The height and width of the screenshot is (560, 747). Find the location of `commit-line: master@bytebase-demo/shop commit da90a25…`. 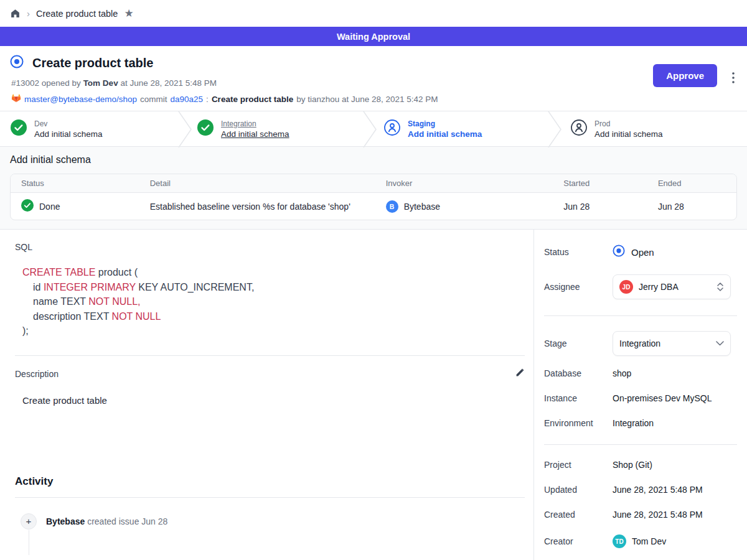

commit-line: master@bytebase-demo/shop commit da90a25… is located at coordinates (374, 99).